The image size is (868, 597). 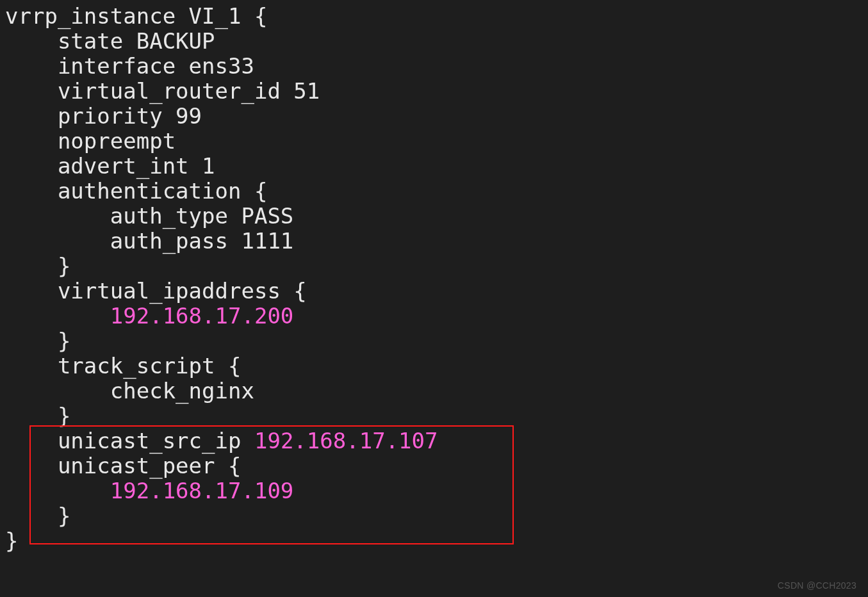 I want to click on ip-literal: 192.168.17.200, so click(x=149, y=316).